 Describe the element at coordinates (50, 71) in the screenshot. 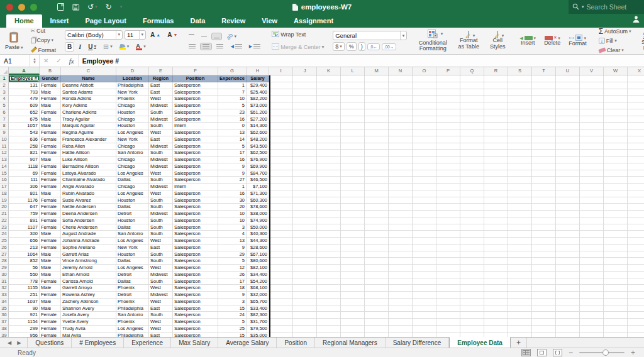

I see `column-header-b: B` at that location.